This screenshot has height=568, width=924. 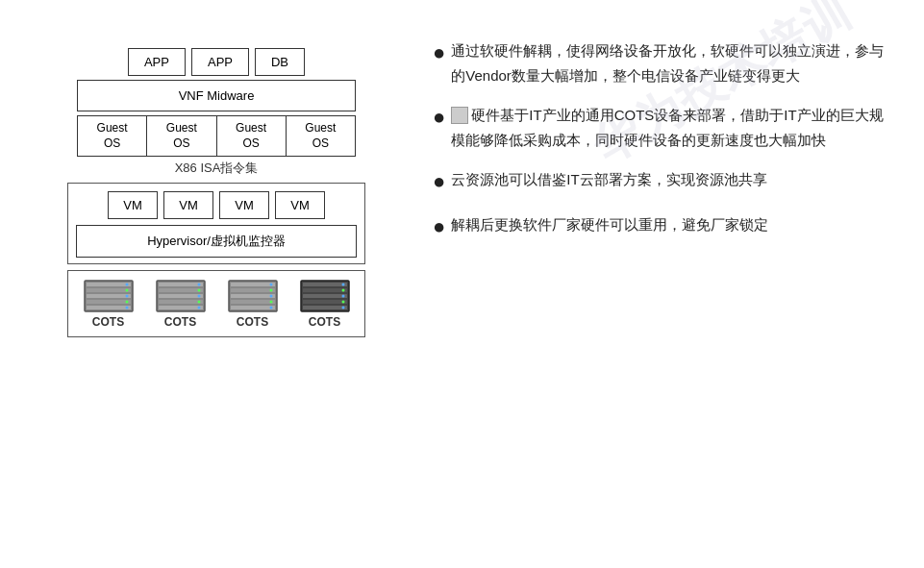 I want to click on bullet-text-1: 通过软硬件解耦，使得网络设备开放化，软硬件可以独立演进，参与的Vendor数量大…, so click(x=673, y=63).